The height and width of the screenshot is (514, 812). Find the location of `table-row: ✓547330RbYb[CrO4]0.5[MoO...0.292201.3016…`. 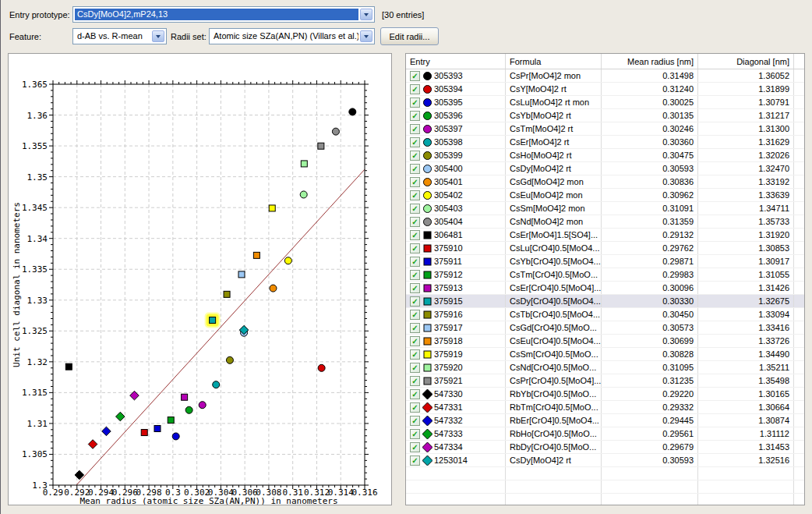

table-row: ✓547330RbYb[CrO4]0.5[MoO...0.292201.3016… is located at coordinates (605, 395).